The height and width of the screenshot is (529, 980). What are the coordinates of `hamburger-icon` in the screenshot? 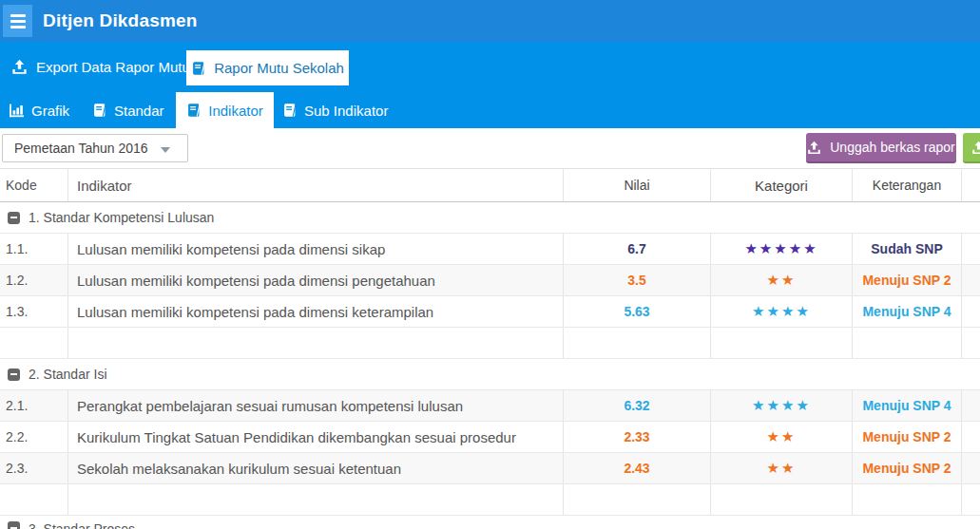 It's located at (18, 21).